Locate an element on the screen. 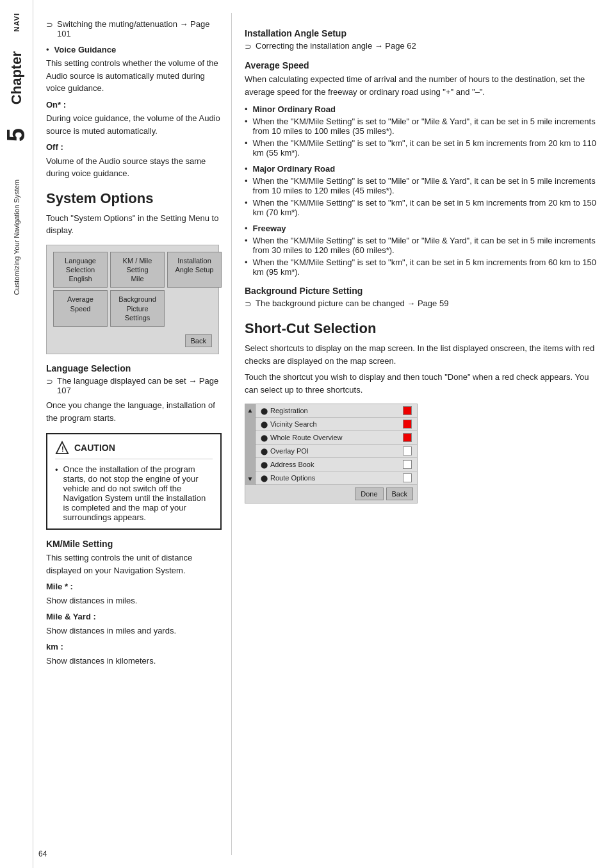 The width and height of the screenshot is (611, 868). shortcut-list-item: ⬤Registration is located at coordinates (336, 411).